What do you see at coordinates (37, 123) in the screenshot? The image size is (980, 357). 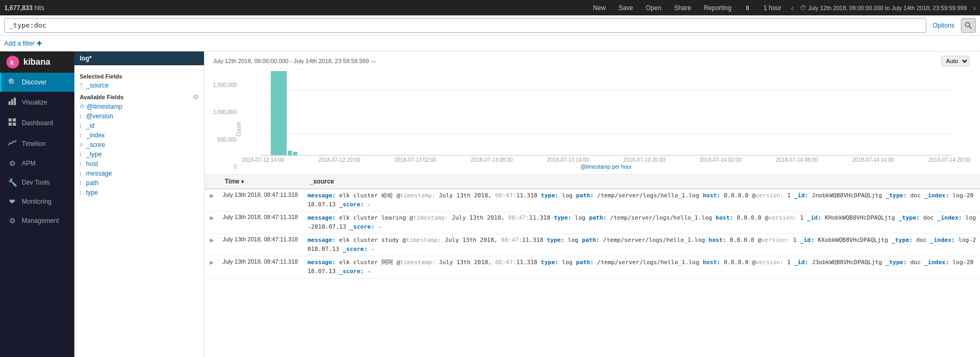 I see `sidebar-item-dashboard: Dashboard` at bounding box center [37, 123].